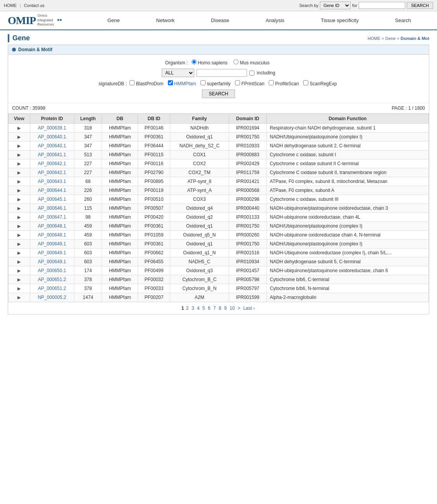 This screenshot has width=437, height=504. What do you see at coordinates (52, 209) in the screenshot?
I see `cell-protein-id: AP_000646.1` at bounding box center [52, 209].